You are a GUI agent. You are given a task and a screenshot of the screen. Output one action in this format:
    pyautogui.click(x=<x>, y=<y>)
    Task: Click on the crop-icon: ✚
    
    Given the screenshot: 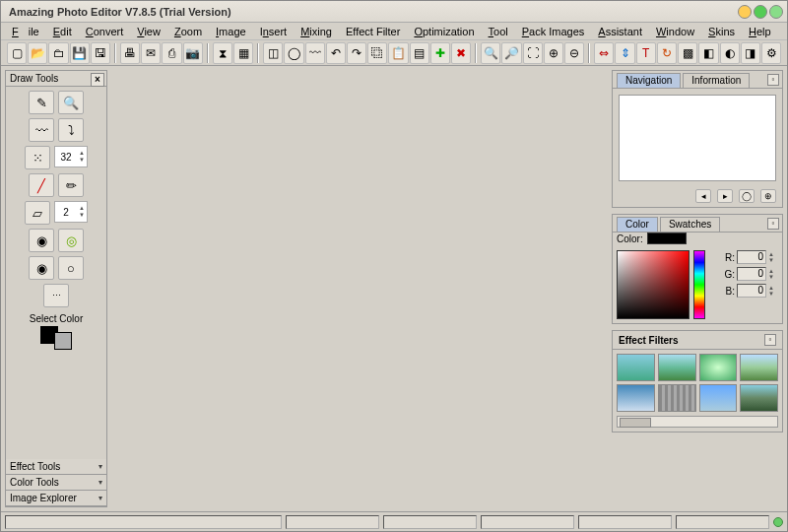 What is the action you would take?
    pyautogui.click(x=440, y=53)
    